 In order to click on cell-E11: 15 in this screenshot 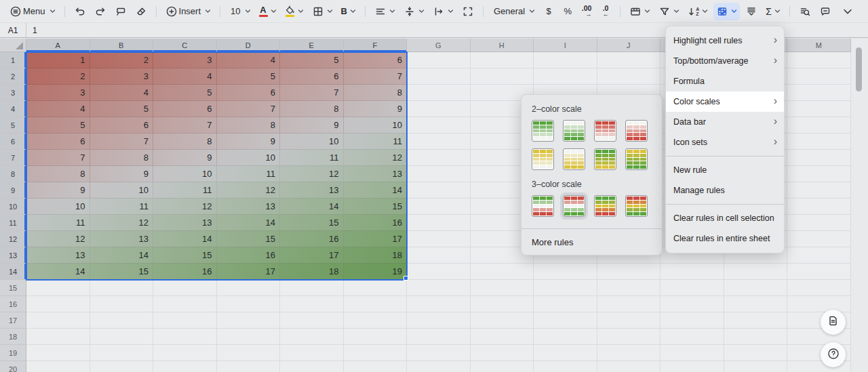, I will do `click(312, 223)`.